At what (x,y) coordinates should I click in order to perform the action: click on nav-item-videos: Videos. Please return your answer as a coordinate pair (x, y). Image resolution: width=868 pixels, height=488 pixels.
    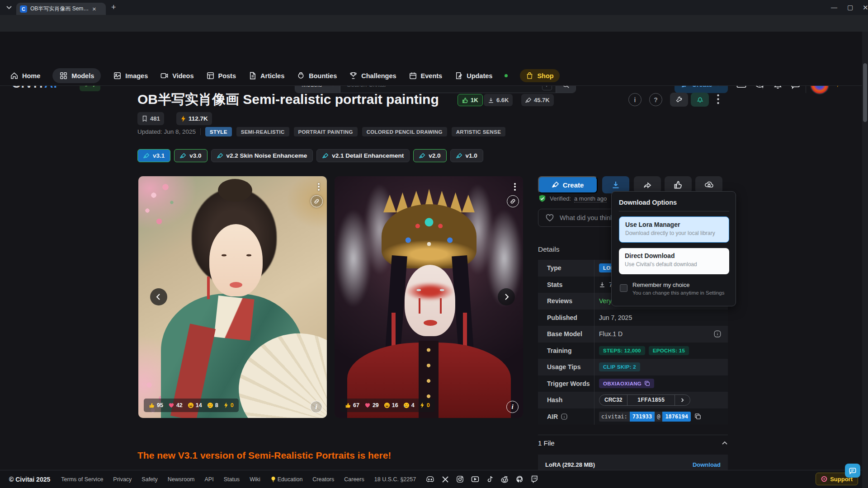
    Looking at the image, I should click on (177, 76).